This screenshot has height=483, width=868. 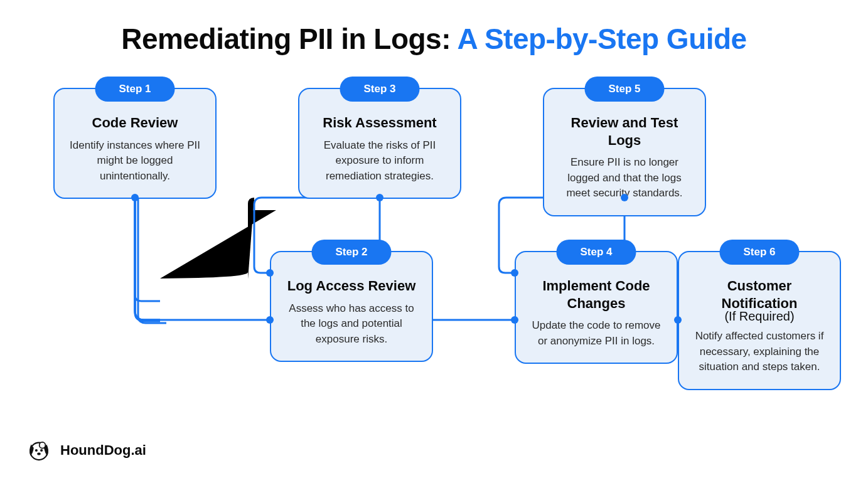 I want to click on step-title-3: Risk Assessment, so click(x=380, y=123).